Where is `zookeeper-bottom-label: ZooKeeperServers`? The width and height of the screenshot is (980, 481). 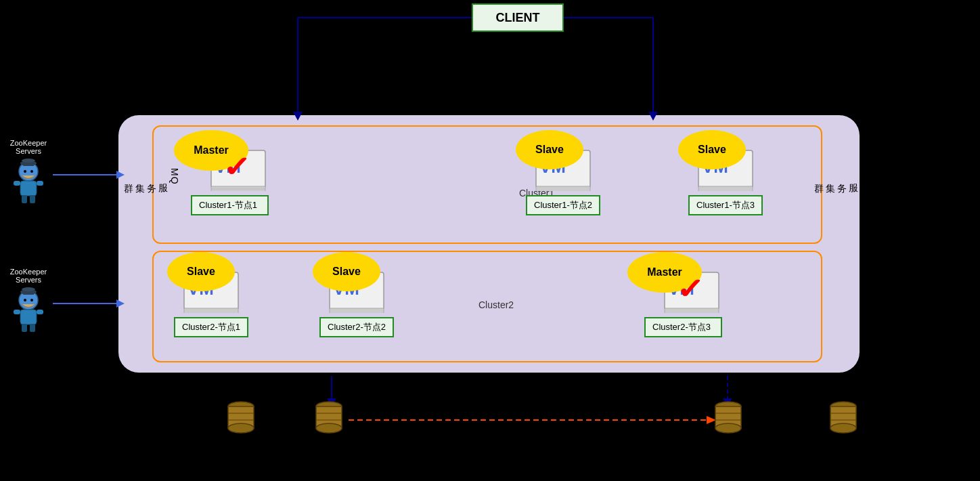
zookeeper-bottom-label: ZooKeeperServers is located at coordinates (28, 276).